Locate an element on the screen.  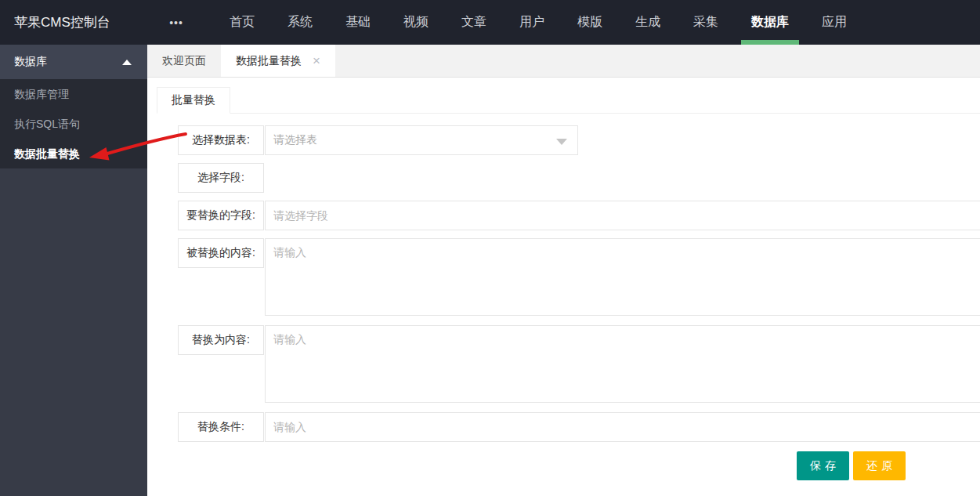
select-table-label: 选择数据表: is located at coordinates (221, 140).